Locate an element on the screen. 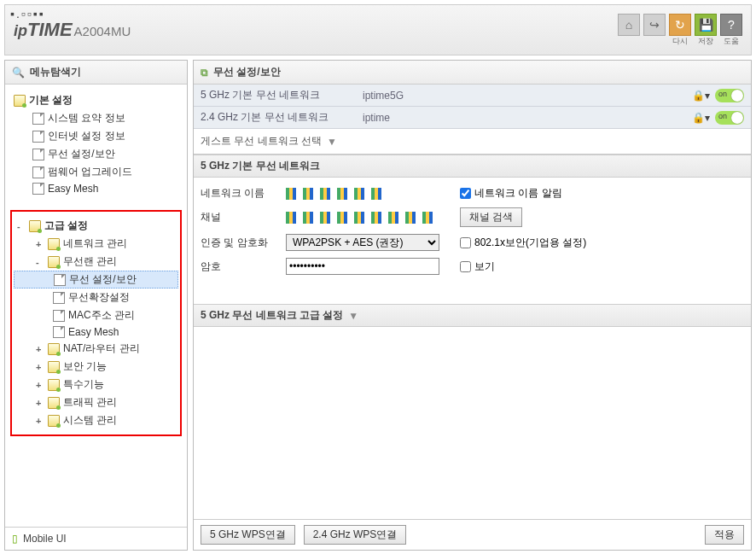 This screenshot has height=554, width=756. show-password-checkbox is located at coordinates (466, 266).